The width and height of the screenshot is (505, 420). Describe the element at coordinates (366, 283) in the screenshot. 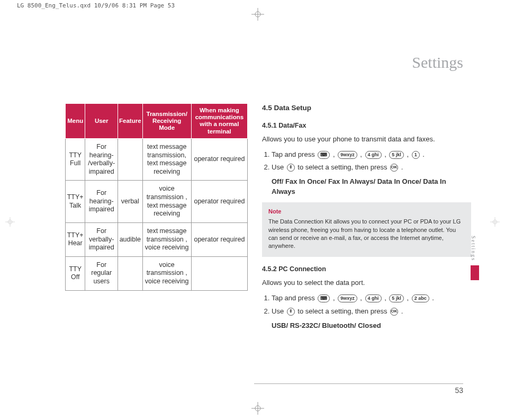

I see `intro-text: Allows you to select the data port.` at that location.